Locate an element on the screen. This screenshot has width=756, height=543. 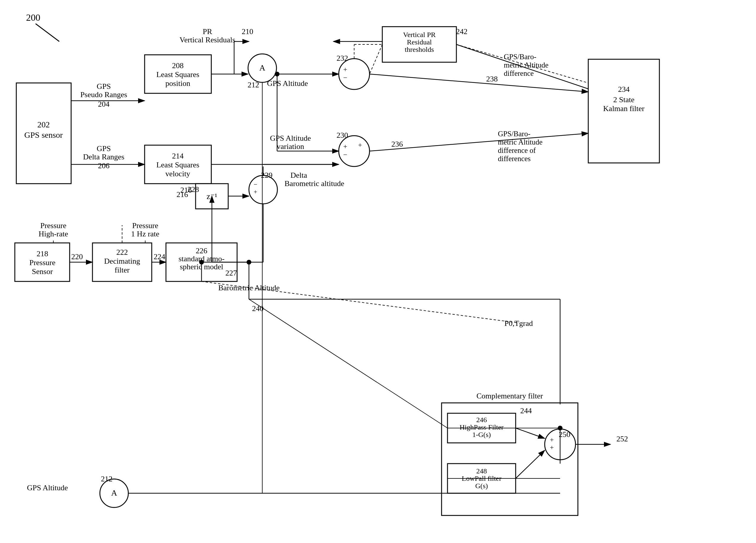
minus-229: − is located at coordinates (255, 185).